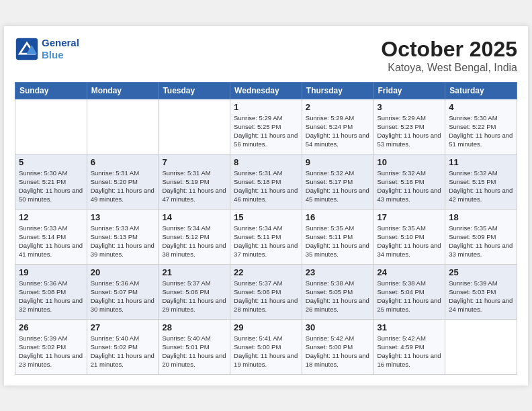 The height and width of the screenshot is (411, 532). I want to click on day-cell: 24Sunrise: 5:38 AM Sunset: 5:04 PM Dayli…, so click(410, 291).